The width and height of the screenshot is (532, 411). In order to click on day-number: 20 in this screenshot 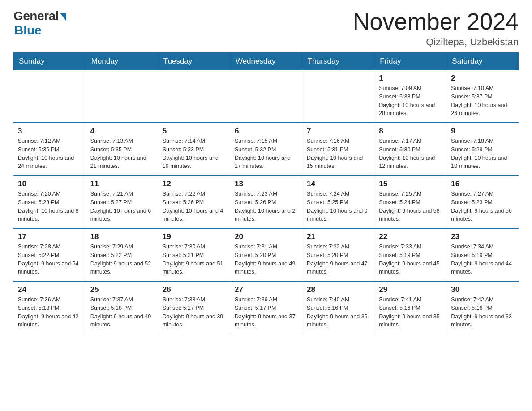, I will do `click(266, 237)`.